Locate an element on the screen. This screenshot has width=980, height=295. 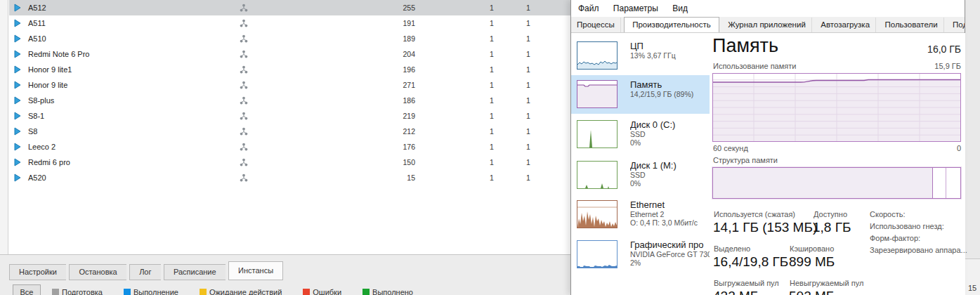
task-manager-tab: Процессы is located at coordinates (596, 25).